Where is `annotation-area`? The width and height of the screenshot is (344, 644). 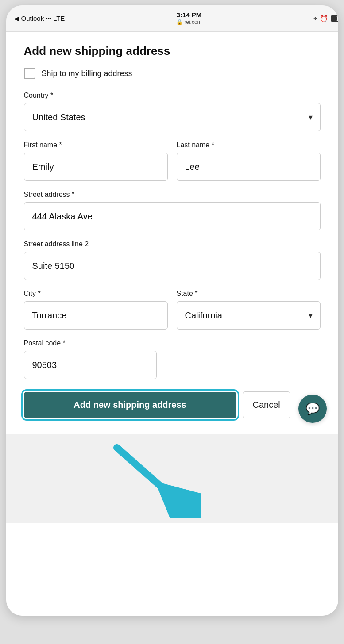 annotation-area is located at coordinates (172, 479).